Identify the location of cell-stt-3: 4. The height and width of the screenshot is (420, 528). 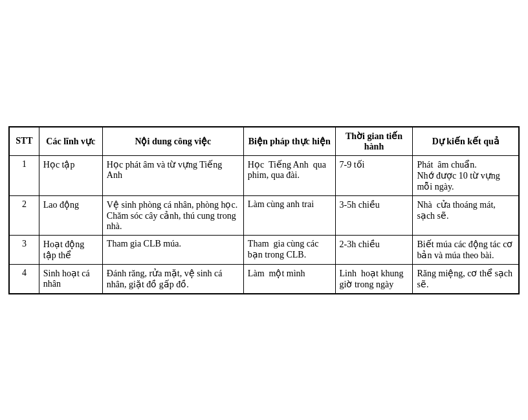
(25, 278).